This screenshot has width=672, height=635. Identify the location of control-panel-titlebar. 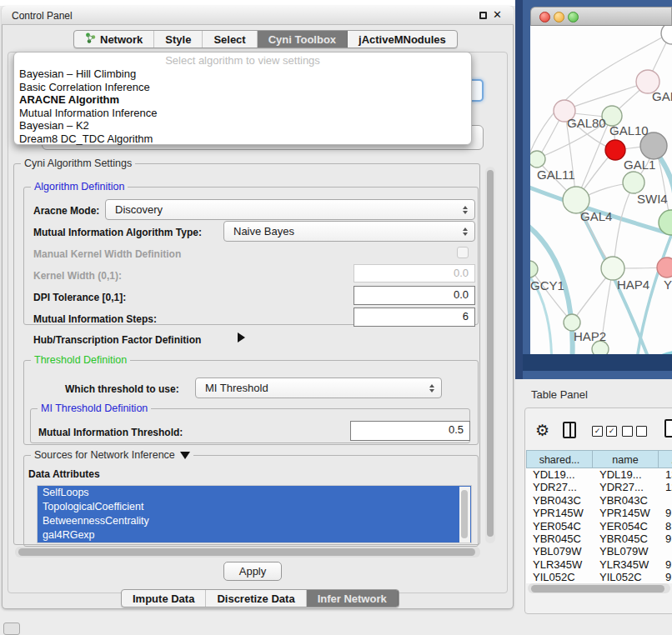
(258, 15).